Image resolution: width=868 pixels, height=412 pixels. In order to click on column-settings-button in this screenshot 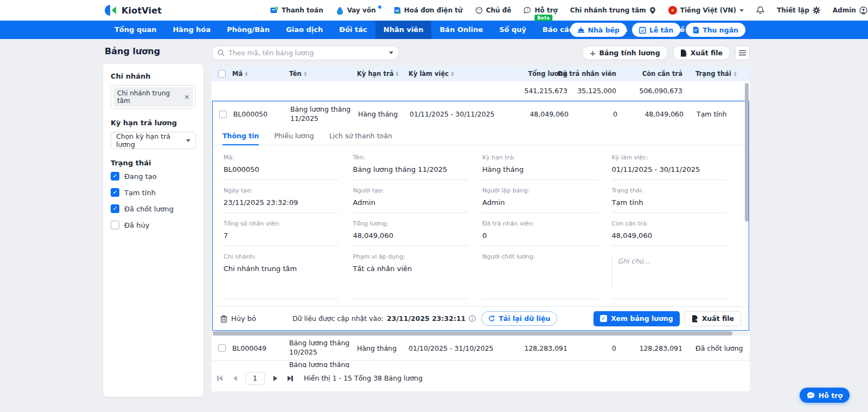, I will do `click(742, 53)`.